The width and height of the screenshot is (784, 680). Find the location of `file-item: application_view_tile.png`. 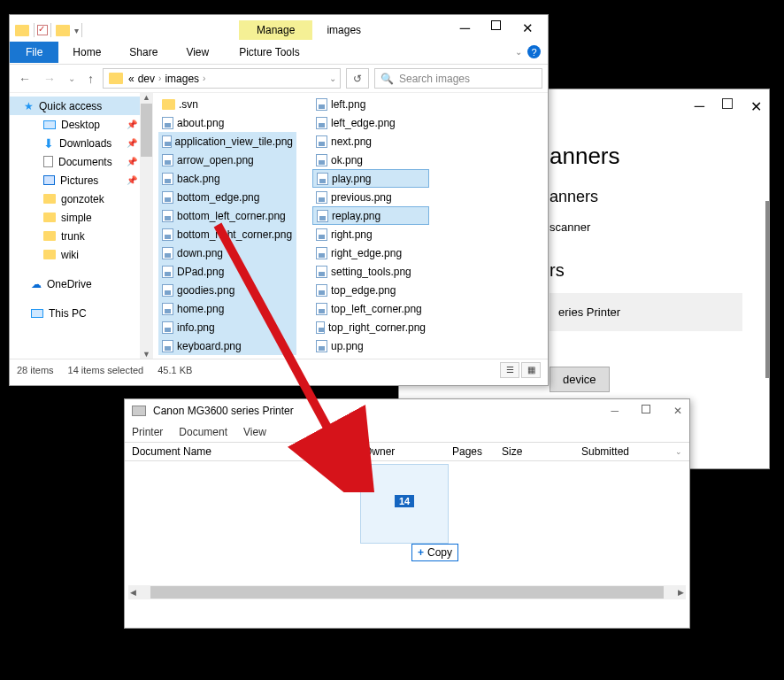

file-item: application_view_tile.png is located at coordinates (227, 142).